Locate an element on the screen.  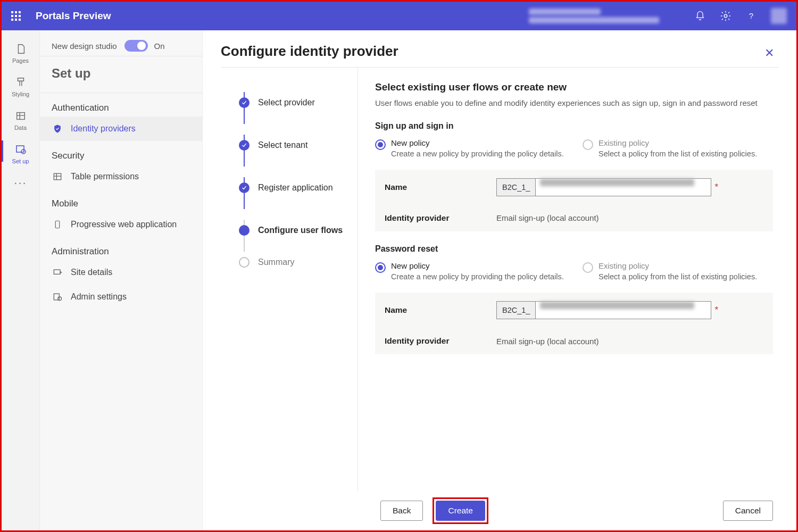
notifications-icon is located at coordinates (700, 16).